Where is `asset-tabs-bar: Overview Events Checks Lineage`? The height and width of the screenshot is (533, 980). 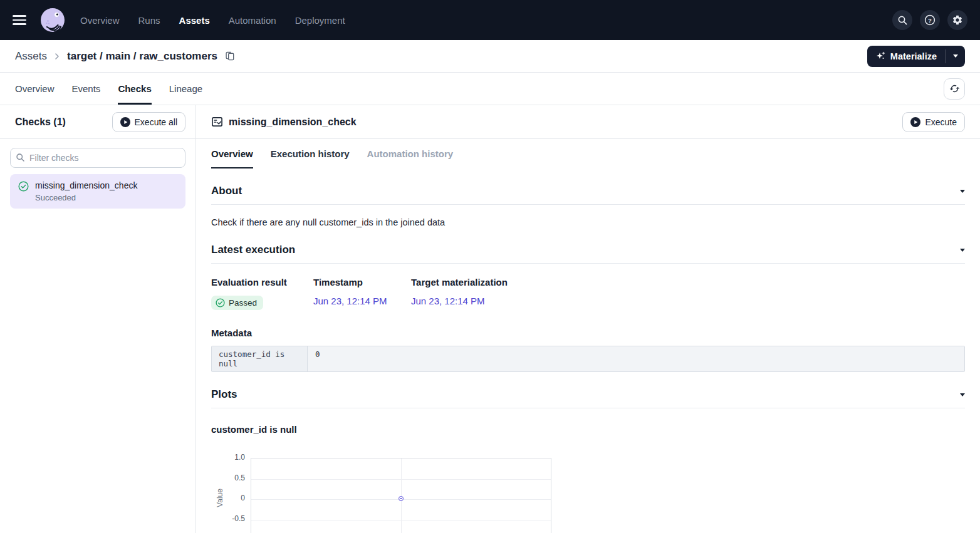
asset-tabs-bar: Overview Events Checks Lineage is located at coordinates (490, 89).